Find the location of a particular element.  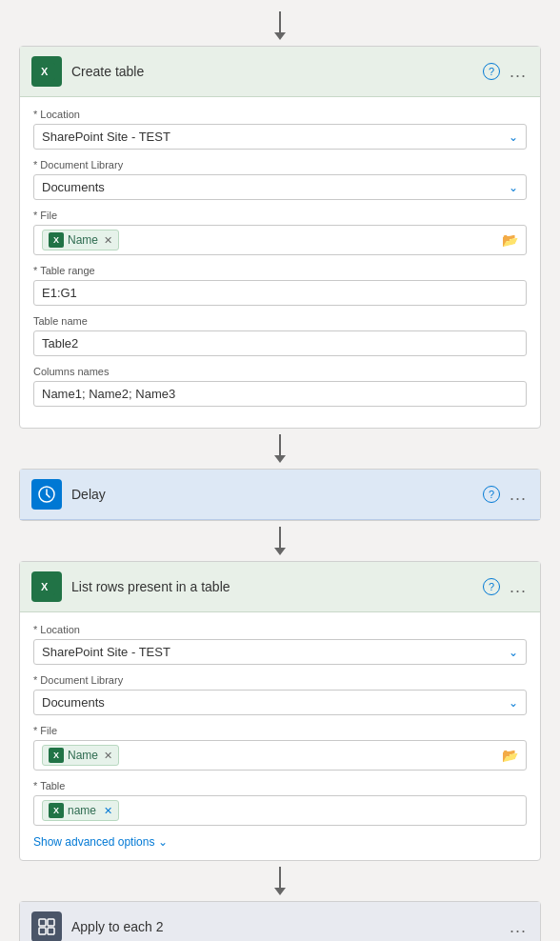

apply-to-each-menu: ... is located at coordinates (518, 928).